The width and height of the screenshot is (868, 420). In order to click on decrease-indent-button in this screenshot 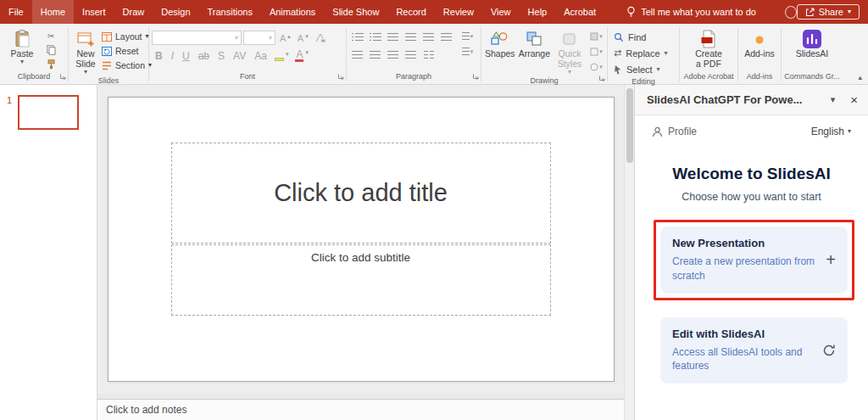, I will do `click(393, 37)`.